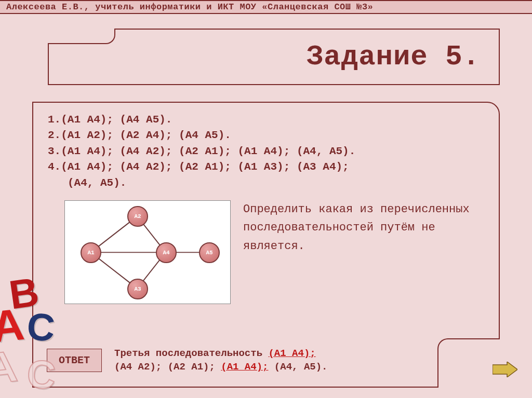 This screenshot has height=398, width=532. Describe the element at coordinates (91, 253) in the screenshot. I see `node-a1: А1` at that location.